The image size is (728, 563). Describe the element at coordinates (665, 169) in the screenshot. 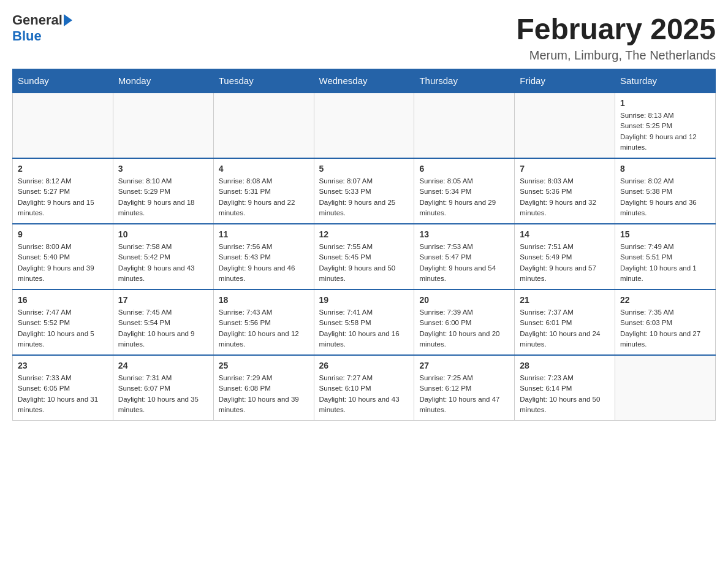

I see `day-number: 8` at that location.